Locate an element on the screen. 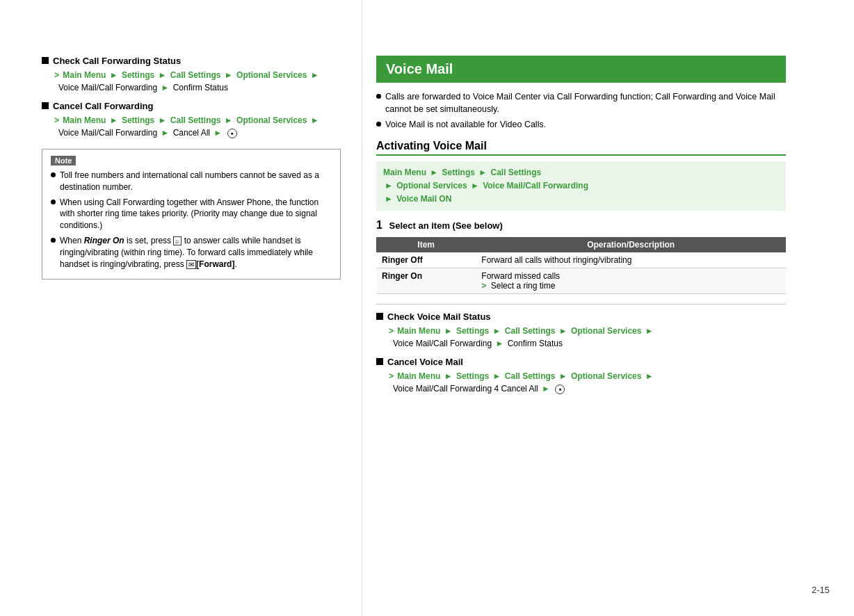 This screenshot has width=854, height=616. cancel-forwarding-heading: Cancel Call Forwarding is located at coordinates (103, 106).